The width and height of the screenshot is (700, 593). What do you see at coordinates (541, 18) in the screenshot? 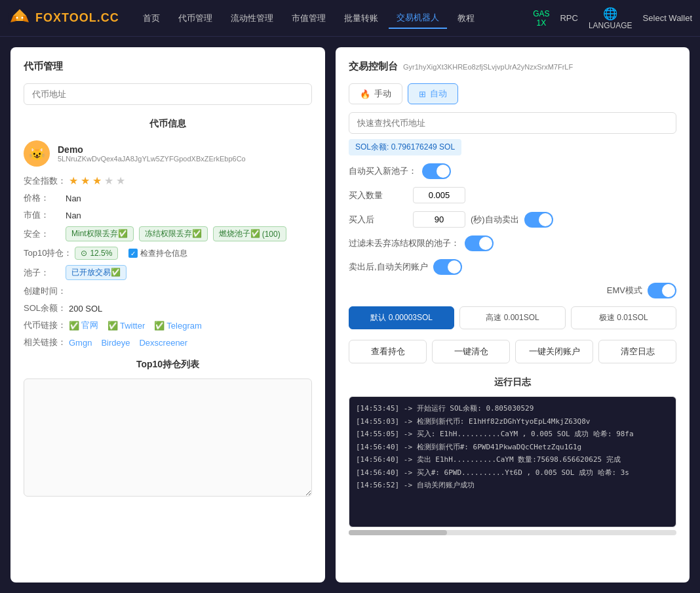
I see `nav-gas: GAS 1X` at bounding box center [541, 18].